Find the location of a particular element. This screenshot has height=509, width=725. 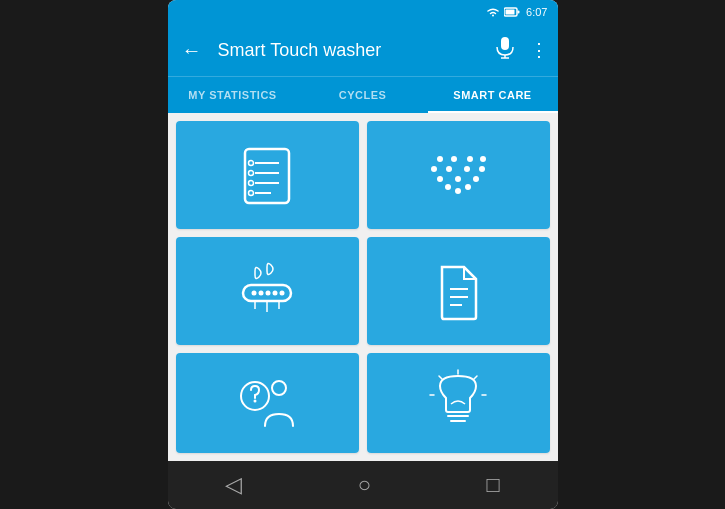

status-time: 6:07 is located at coordinates (536, 12).